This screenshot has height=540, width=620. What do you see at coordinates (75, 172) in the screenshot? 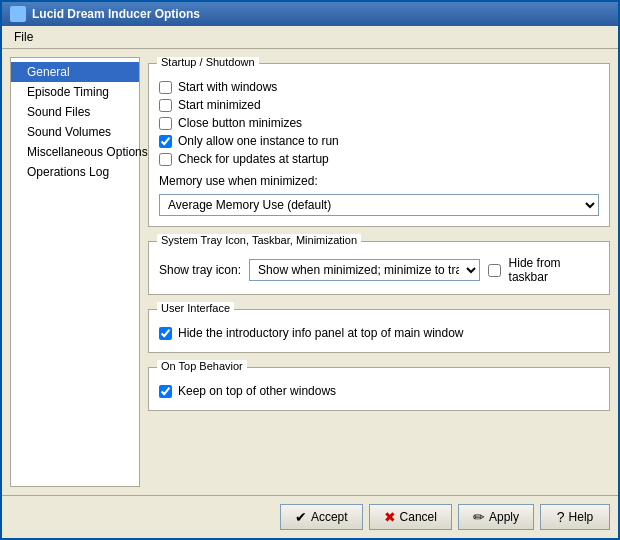
I see `sidebar-item-operations-log: Operations Log` at bounding box center [75, 172].